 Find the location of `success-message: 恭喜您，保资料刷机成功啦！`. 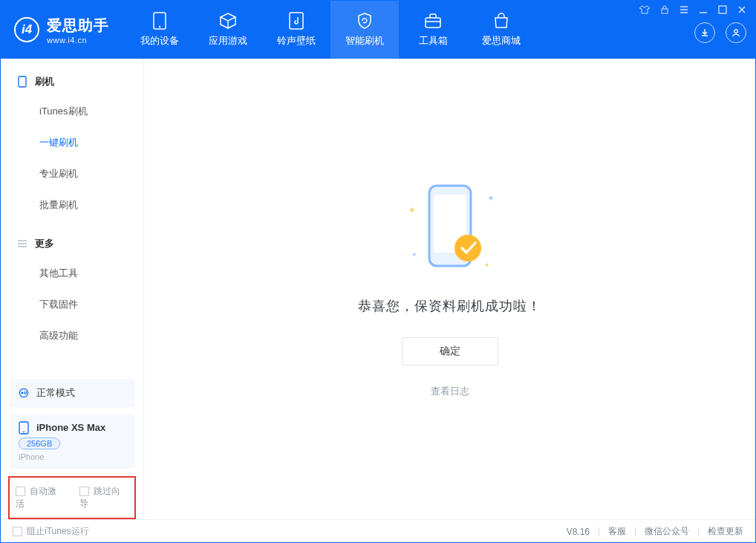

success-message: 恭喜您，保资料刷机成功啦！ is located at coordinates (450, 306).